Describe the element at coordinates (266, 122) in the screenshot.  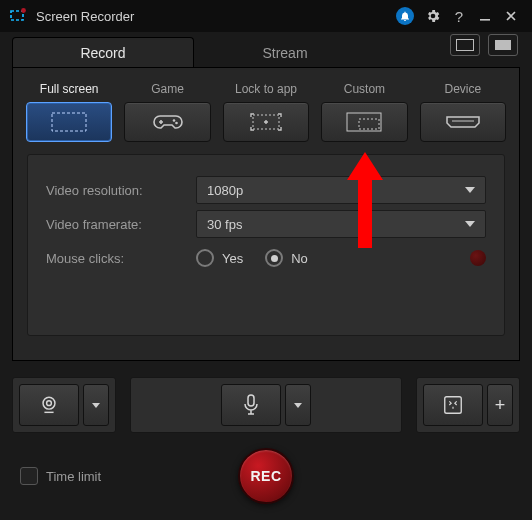
I see `mode-lock-to-app-button` at that location.